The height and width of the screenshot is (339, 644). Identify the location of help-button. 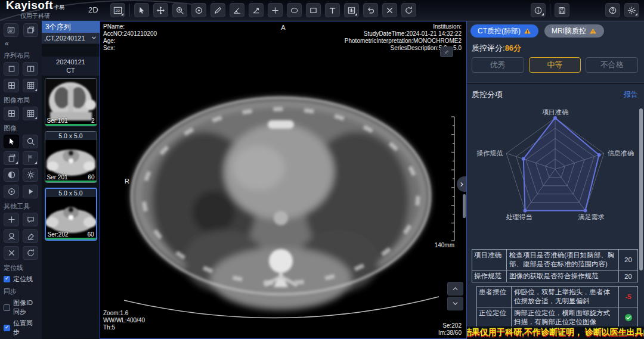
(613, 10).